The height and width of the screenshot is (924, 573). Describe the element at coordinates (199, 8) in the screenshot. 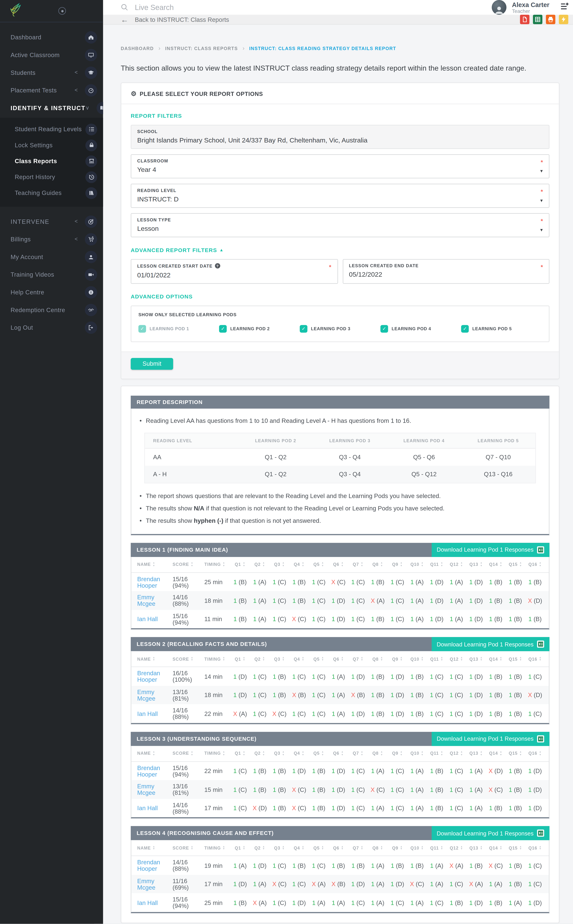

I see `search-input` at that location.